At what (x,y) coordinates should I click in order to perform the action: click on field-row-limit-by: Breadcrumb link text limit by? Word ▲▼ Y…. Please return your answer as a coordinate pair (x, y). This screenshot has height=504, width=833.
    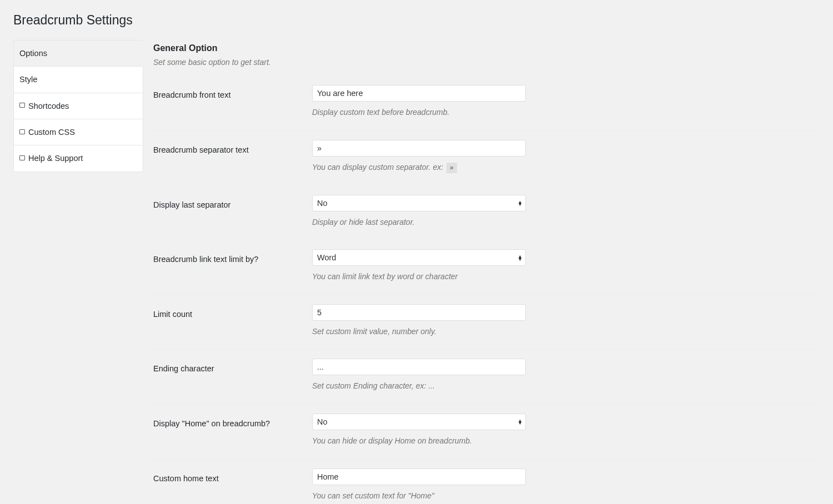
    Looking at the image, I should click on (486, 268).